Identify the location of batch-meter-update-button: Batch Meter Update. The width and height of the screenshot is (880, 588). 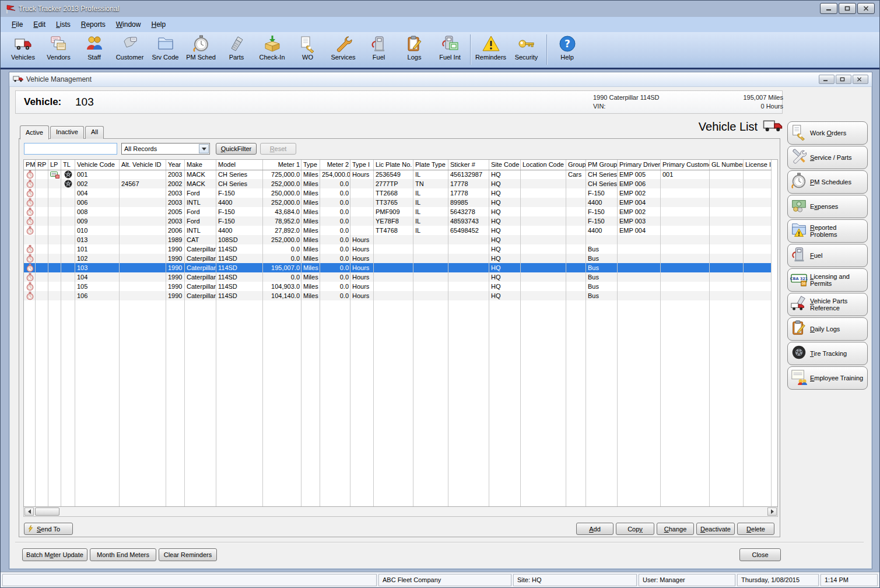
(55, 555).